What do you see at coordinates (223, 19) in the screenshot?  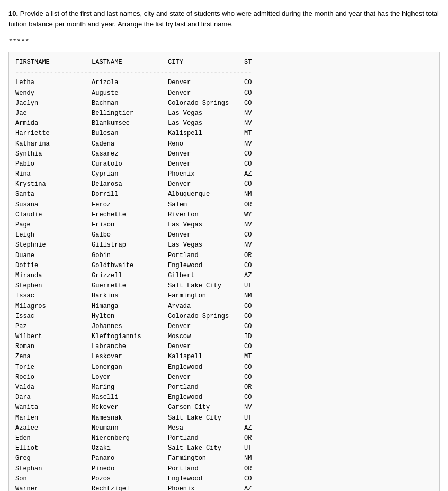 I see `question-body: Provide a list of the first and last nam…` at bounding box center [223, 19].